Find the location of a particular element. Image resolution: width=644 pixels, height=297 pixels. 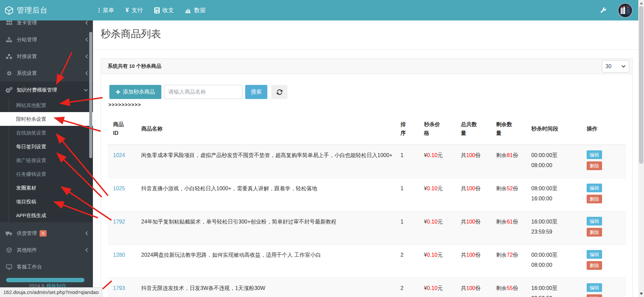

product-id-link: 1024 is located at coordinates (119, 155).